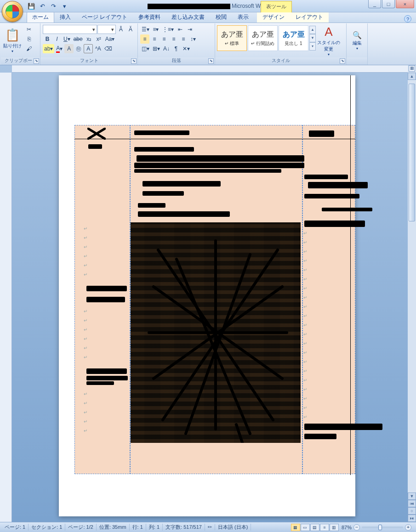 The width and height of the screenshot is (416, 532). Describe the element at coordinates (342, 61) in the screenshot. I see `styles-dialog-launcher: ⬊` at that location.